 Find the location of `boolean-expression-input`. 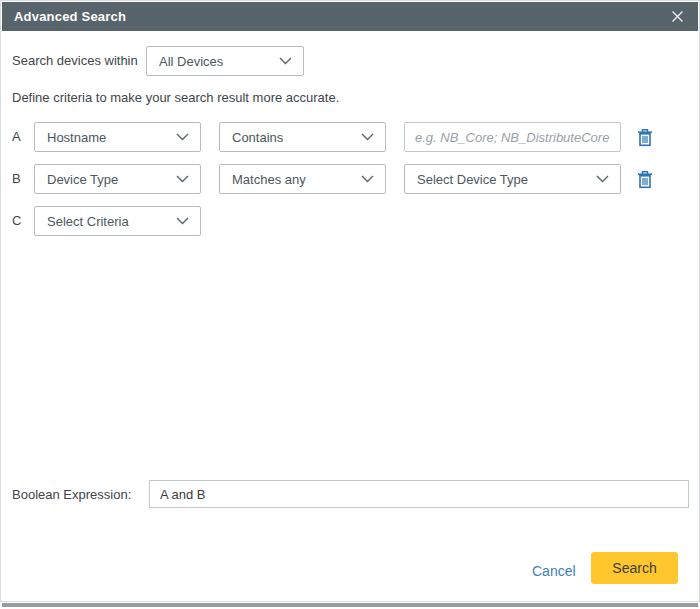

boolean-expression-input is located at coordinates (419, 494).